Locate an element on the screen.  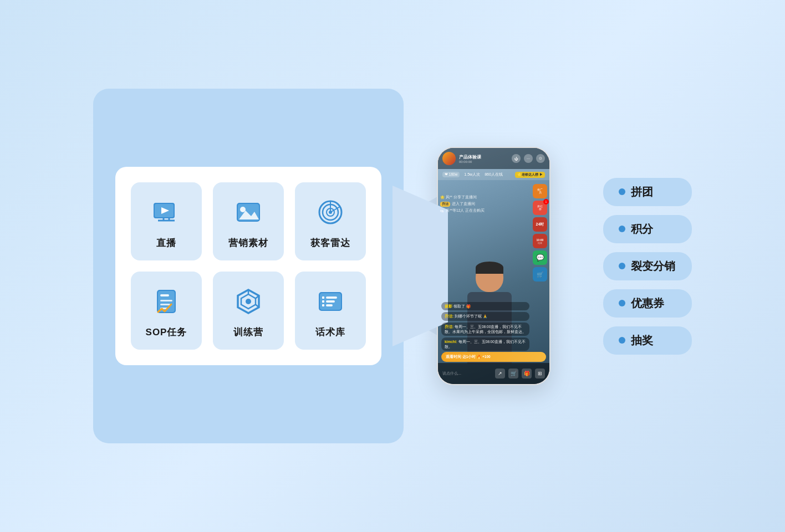
activity-tag-1: 乔洁 is located at coordinates (445, 204).